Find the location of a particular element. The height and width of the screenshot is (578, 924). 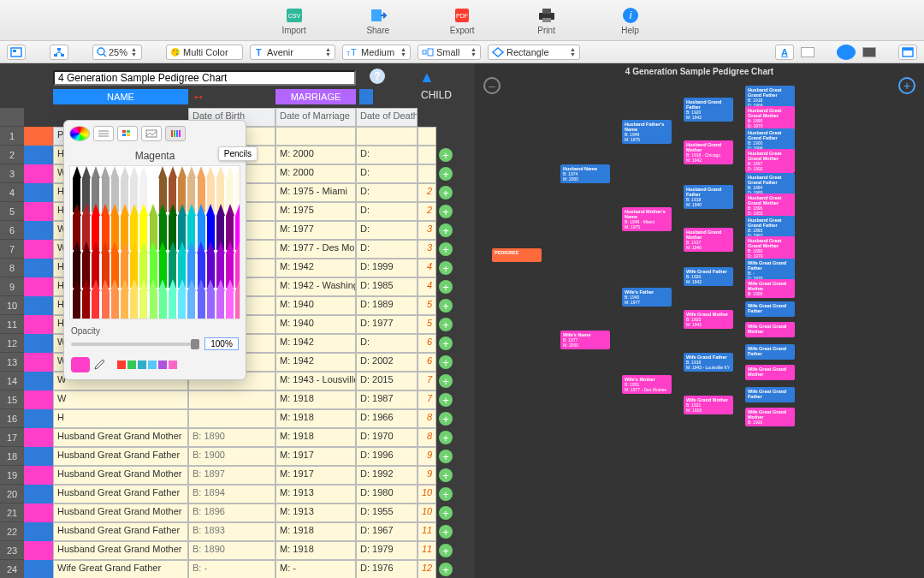

chart-node: Wife Grand FatherB: 1920M: 1942 is located at coordinates (708, 277).